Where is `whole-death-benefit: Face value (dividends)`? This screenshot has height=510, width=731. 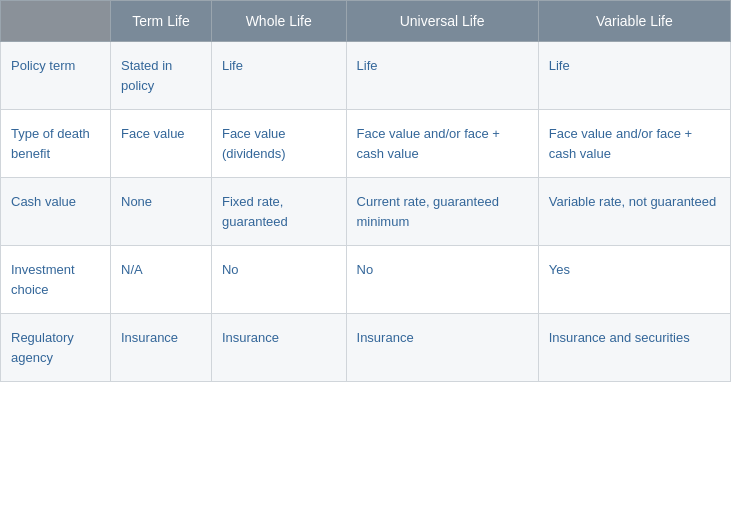 whole-death-benefit: Face value (dividends) is located at coordinates (278, 144).